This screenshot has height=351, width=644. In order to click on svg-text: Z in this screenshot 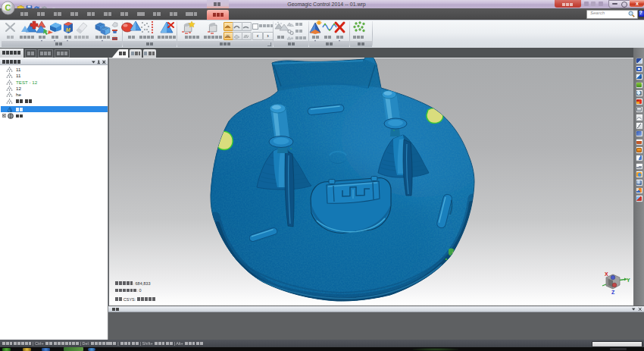, I will do `click(614, 293)`.